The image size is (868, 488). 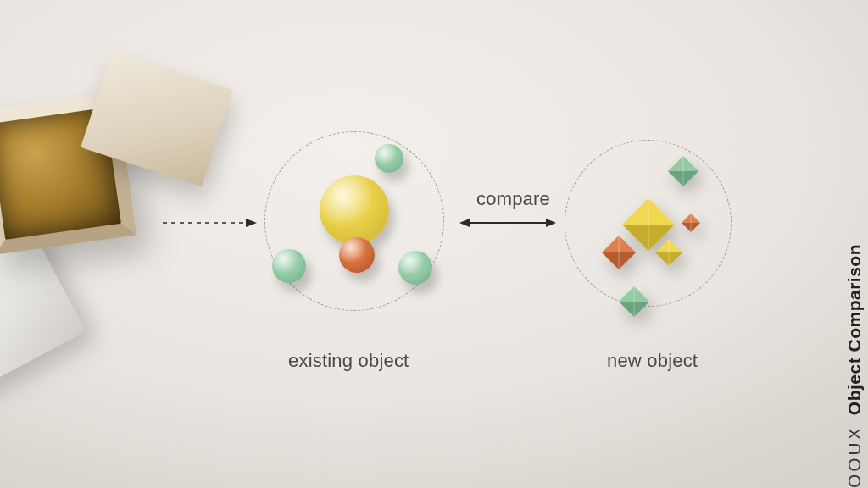 I want to click on page-title-vertical: OOUXObject Comparison, so click(x=854, y=366).